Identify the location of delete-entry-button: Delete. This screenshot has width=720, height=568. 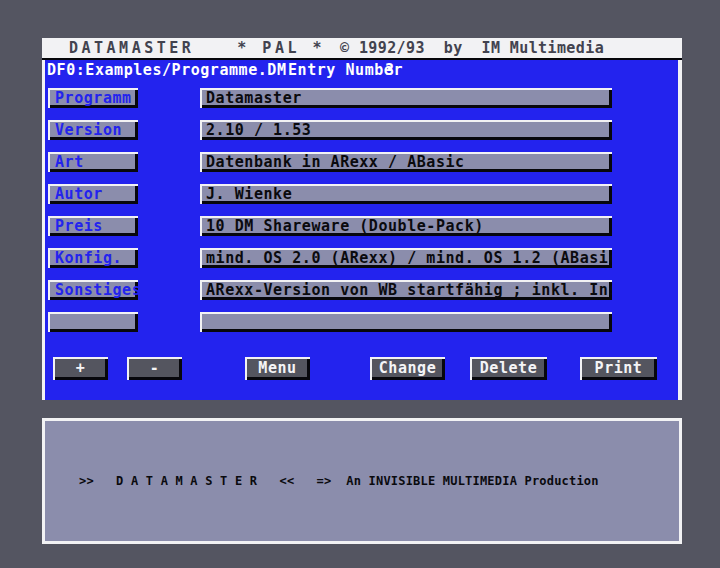
(508, 368).